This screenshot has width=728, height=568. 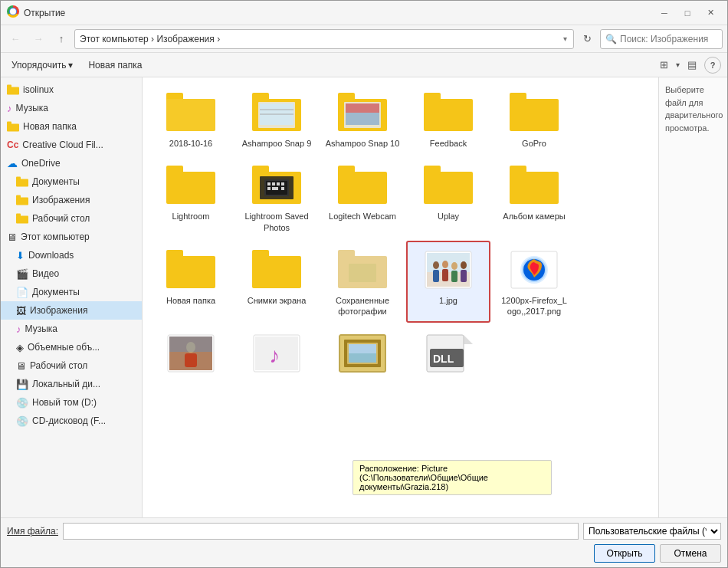 What do you see at coordinates (38, 65) in the screenshot?
I see `organize-label: Упорядочить` at bounding box center [38, 65].